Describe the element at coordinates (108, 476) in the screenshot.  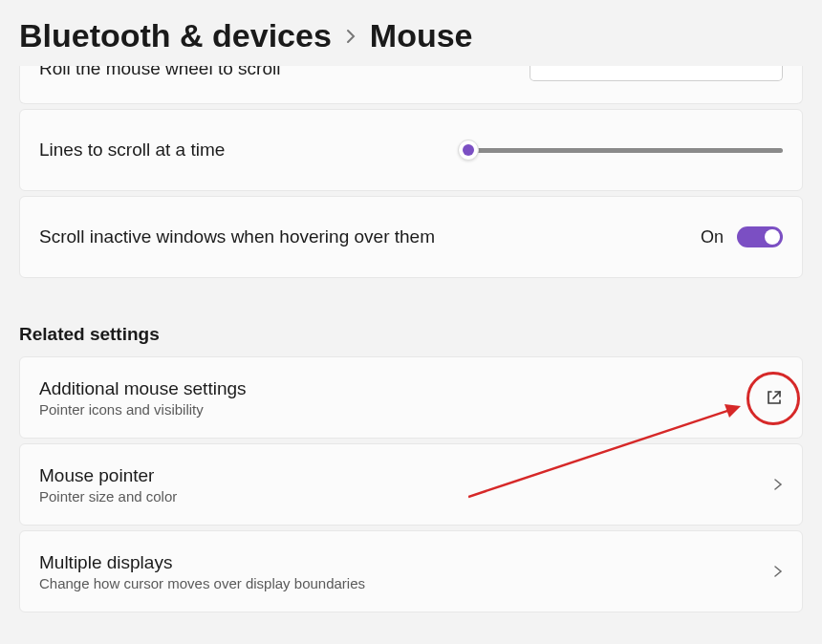
I see `mouse-pointer-title: Mouse pointer` at that location.